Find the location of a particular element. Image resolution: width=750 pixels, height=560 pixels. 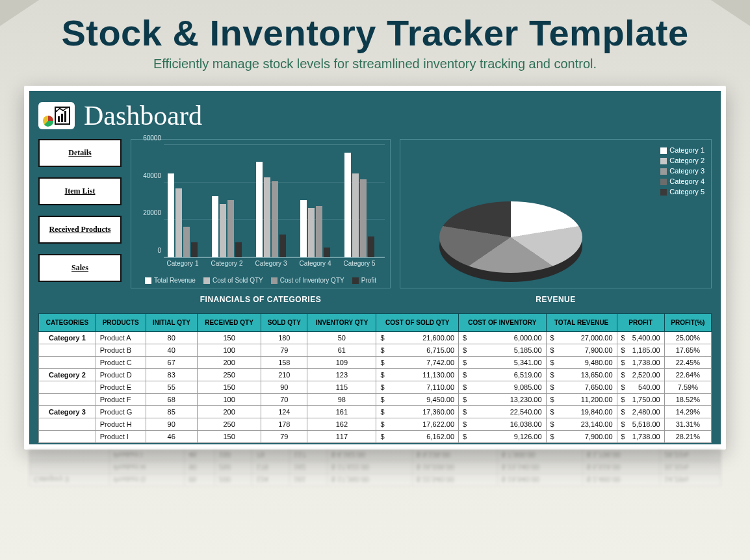

pie-chart-legend: Category 1 Category 2 Category 3 Categor… is located at coordinates (682, 172).